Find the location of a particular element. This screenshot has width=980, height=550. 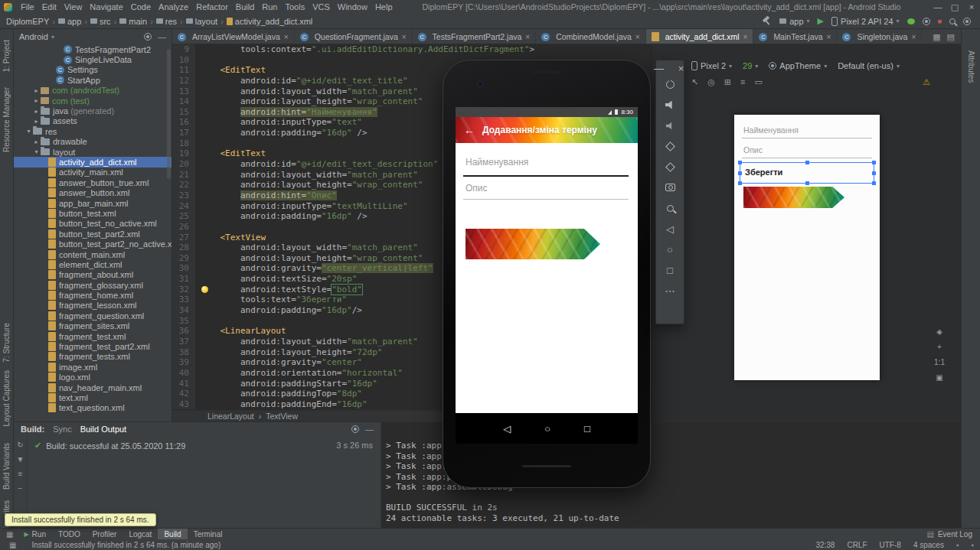

code-text: android:inputType="textMultiLine" is located at coordinates (302, 207).